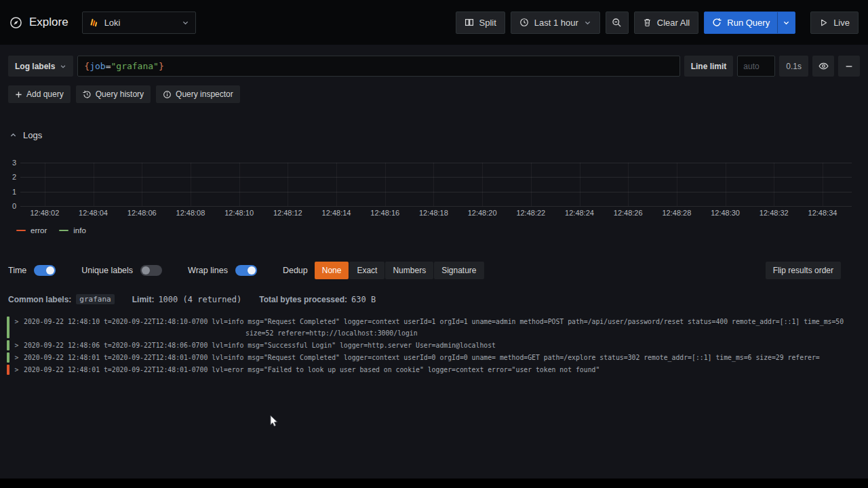  I want to click on dedup-option-none: None, so click(332, 270).